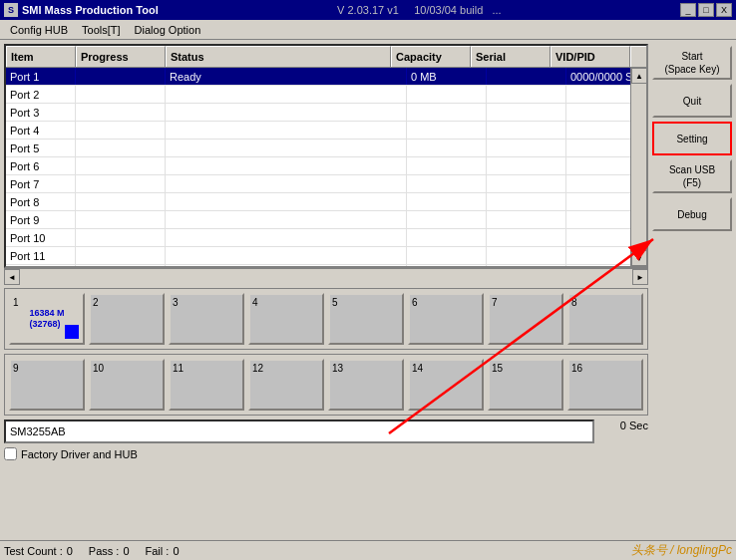 The image size is (736, 560). Describe the element at coordinates (80, 454) in the screenshot. I see `factory-driver-label: Factory Driver and HUB` at that location.